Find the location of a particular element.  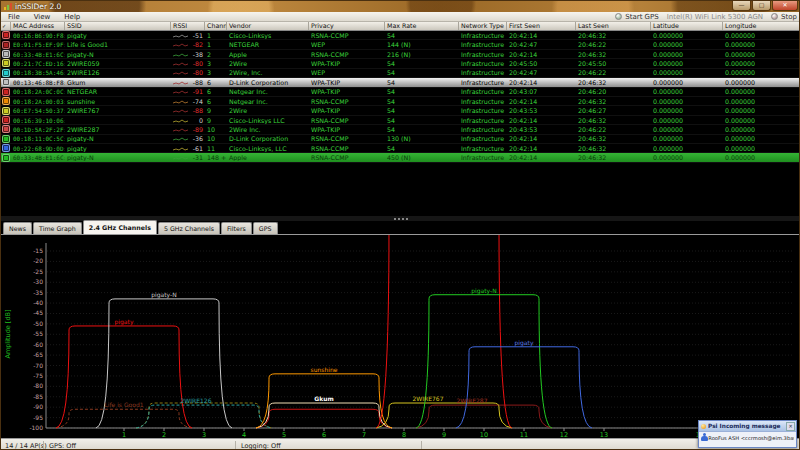

start-gps-button: Start GPS is located at coordinates (636, 17).